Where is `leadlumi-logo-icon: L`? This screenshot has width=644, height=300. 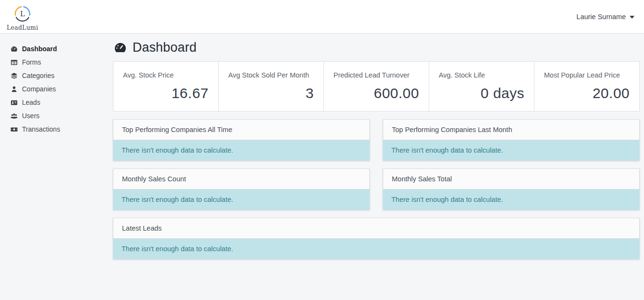 leadlumi-logo-icon: L is located at coordinates (22, 14).